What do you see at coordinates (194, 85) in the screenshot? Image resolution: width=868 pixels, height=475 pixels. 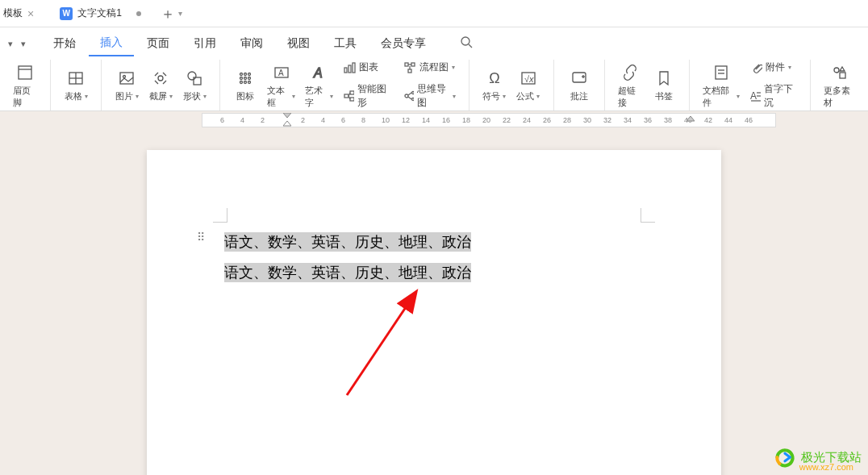 I see `shape-button: 形状` at bounding box center [194, 85].